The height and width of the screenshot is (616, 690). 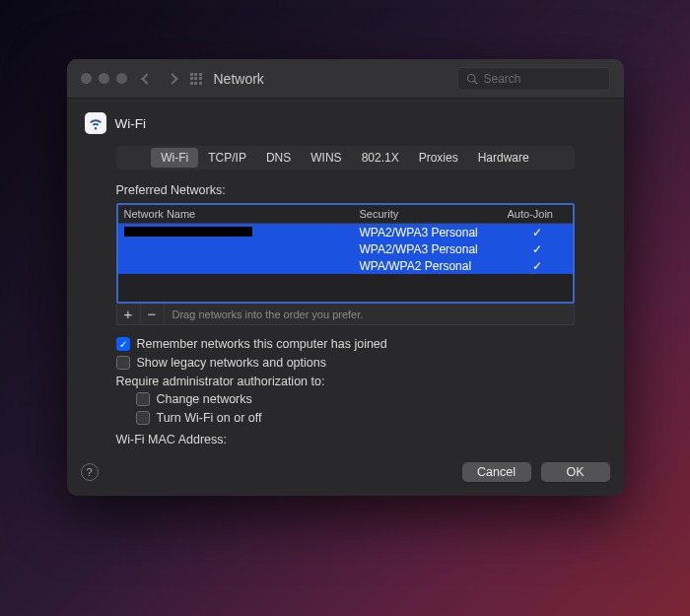 What do you see at coordinates (345, 288) in the screenshot?
I see `table-empty-area` at bounding box center [345, 288].